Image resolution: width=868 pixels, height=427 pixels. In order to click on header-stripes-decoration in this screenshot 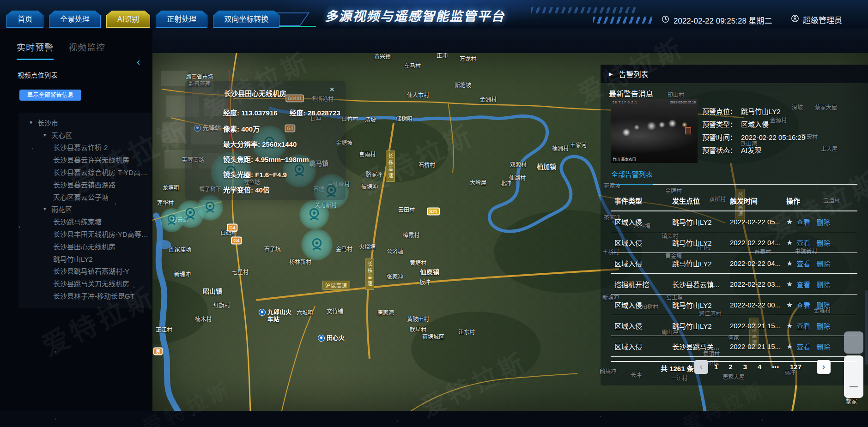, I will do `click(623, 20)`.